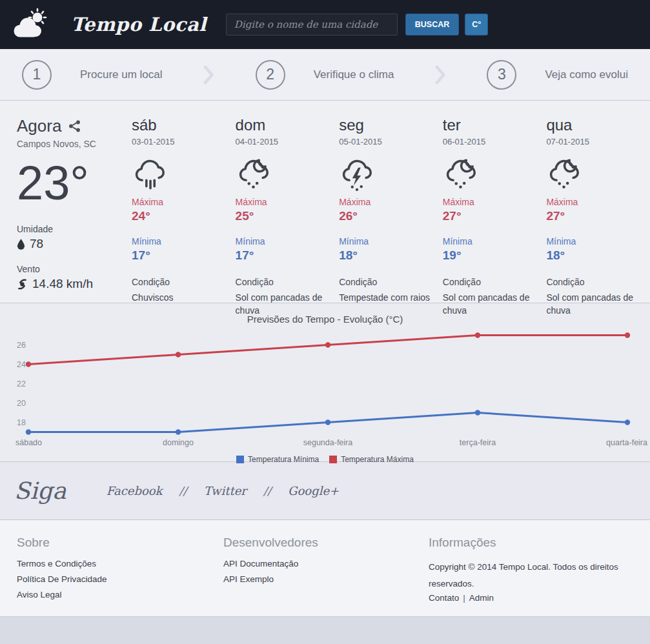  What do you see at coordinates (120, 595) in the screenshot?
I see `footer-link: Aviso Legal` at bounding box center [120, 595].